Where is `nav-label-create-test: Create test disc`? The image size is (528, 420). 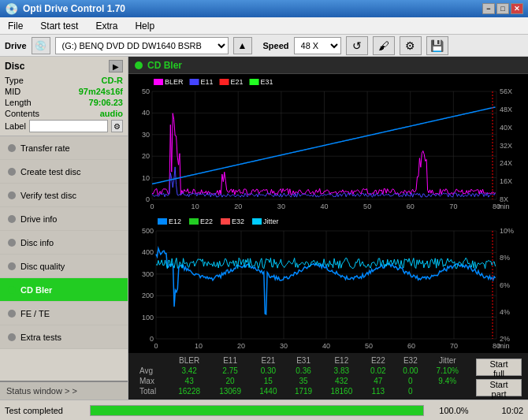
nav-label-create-test: Create test disc is located at coordinates (50, 172).